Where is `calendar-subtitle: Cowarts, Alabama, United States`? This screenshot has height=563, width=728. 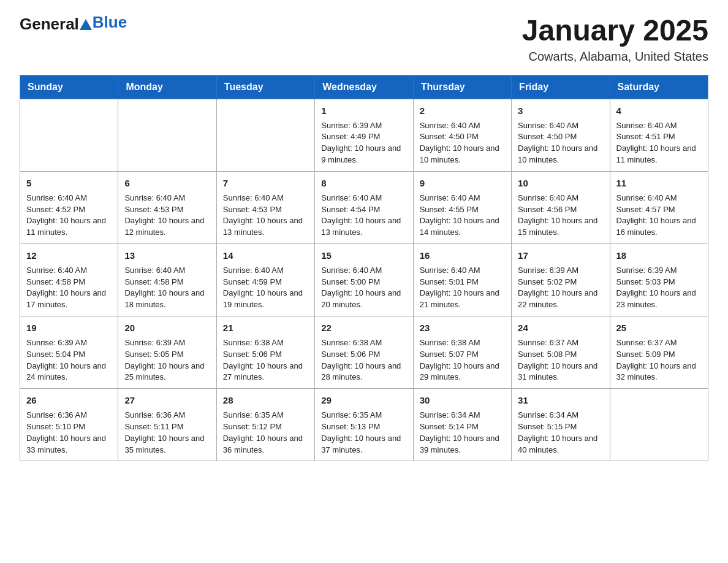 calendar-subtitle: Cowarts, Alabama, United States is located at coordinates (615, 56).